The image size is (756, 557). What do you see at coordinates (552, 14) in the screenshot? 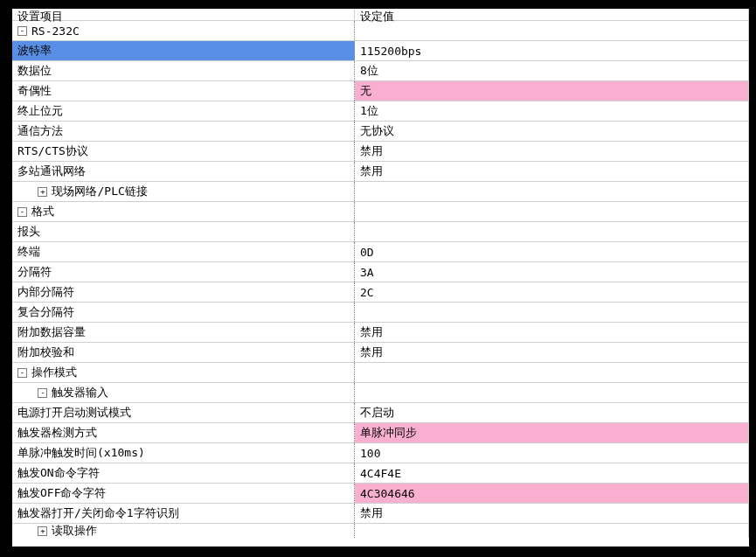
I see `header-value: 设定值` at bounding box center [552, 14].